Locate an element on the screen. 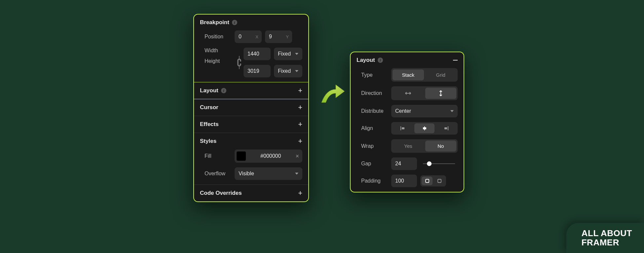 The width and height of the screenshot is (644, 253). direction-segmented is located at coordinates (424, 93).